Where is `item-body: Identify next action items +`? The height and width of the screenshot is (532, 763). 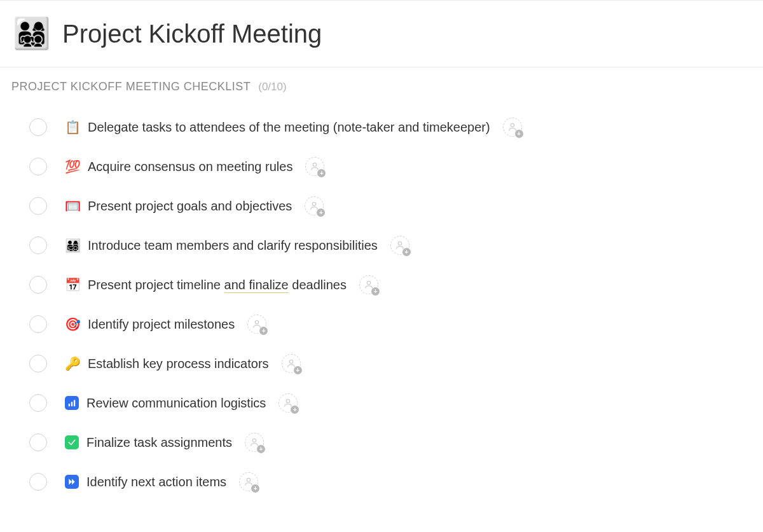 item-body: Identify next action items + is located at coordinates (414, 482).